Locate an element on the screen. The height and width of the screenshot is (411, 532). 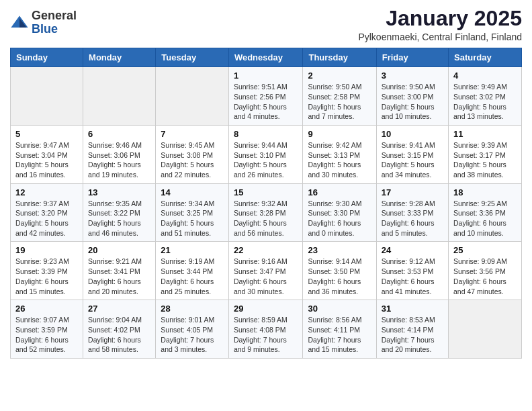
calendar-cell: 14Sunrise: 9:34 AM Sunset: 3:25 PM Dayli… is located at coordinates (192, 212).